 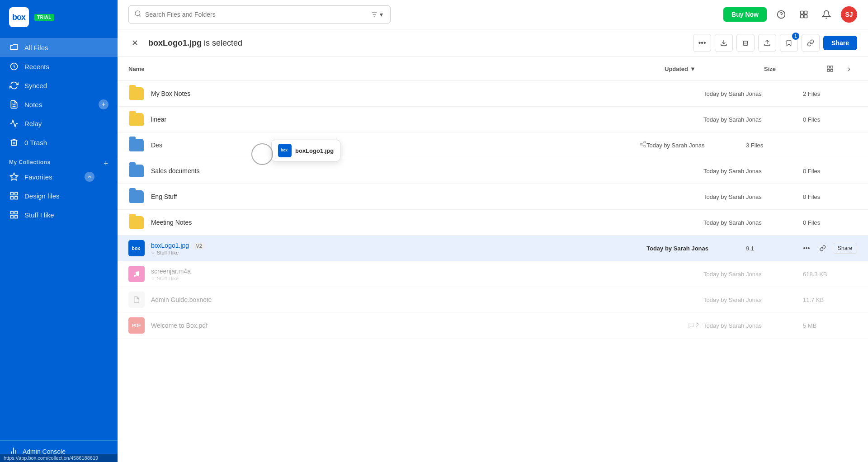 I want to click on sidebar: box TRIAL All Files Recents, so click(x=59, y=231).